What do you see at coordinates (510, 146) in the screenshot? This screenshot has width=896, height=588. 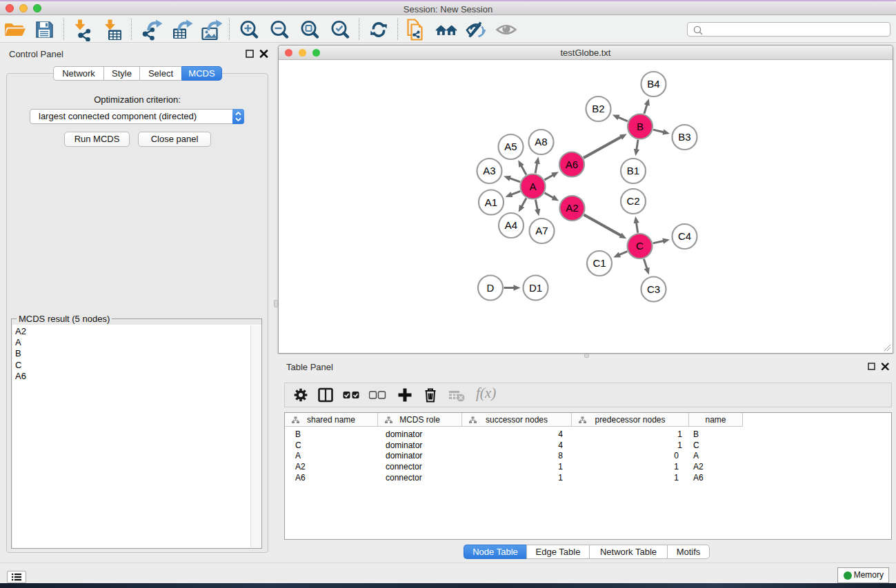 I see `svg-text: A5` at bounding box center [510, 146].